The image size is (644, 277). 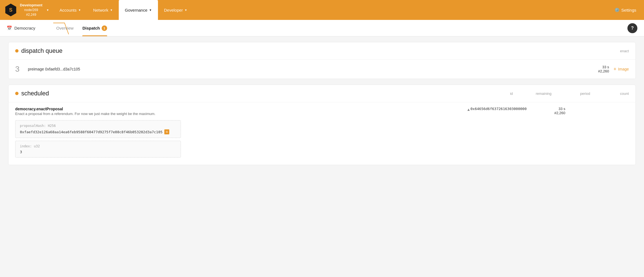 What do you see at coordinates (104, 28) in the screenshot?
I see `dispatch-badge: 1` at bounding box center [104, 28].